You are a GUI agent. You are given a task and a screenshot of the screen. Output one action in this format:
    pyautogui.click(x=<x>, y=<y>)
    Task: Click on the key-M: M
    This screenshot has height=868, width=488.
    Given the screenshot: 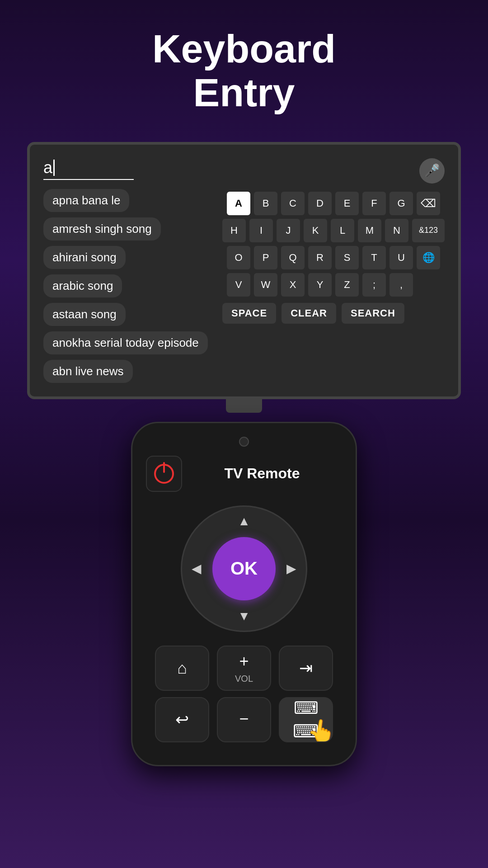 What is the action you would take?
    pyautogui.click(x=370, y=231)
    